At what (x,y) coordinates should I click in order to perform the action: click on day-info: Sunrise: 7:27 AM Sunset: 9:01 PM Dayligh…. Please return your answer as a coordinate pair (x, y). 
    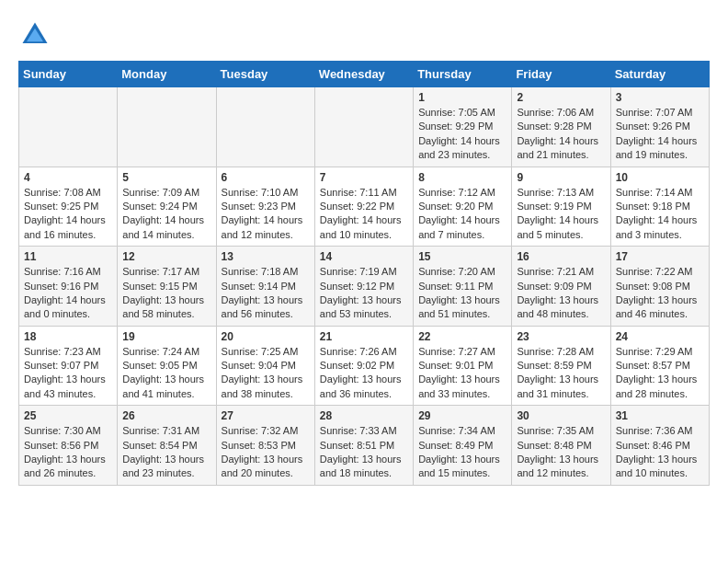
    Looking at the image, I should click on (462, 373).